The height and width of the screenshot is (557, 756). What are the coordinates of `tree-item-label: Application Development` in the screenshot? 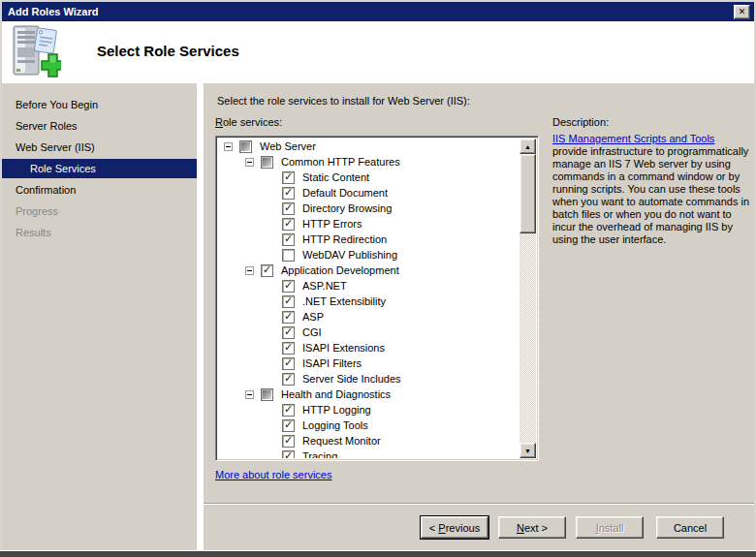 It's located at (340, 270).